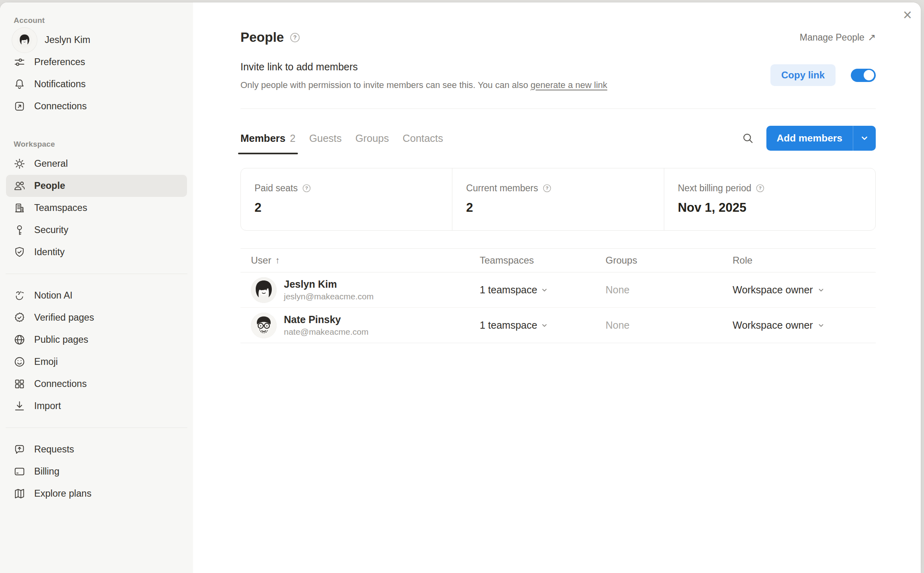 The image size is (924, 573). Describe the element at coordinates (19, 252) in the screenshot. I see `shield-check-icon` at that location.